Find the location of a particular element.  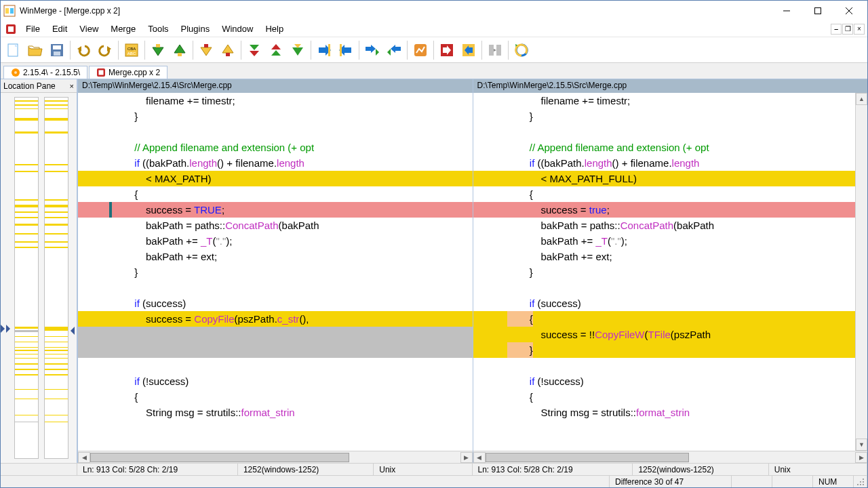

new-icon is located at coordinates (14, 50).